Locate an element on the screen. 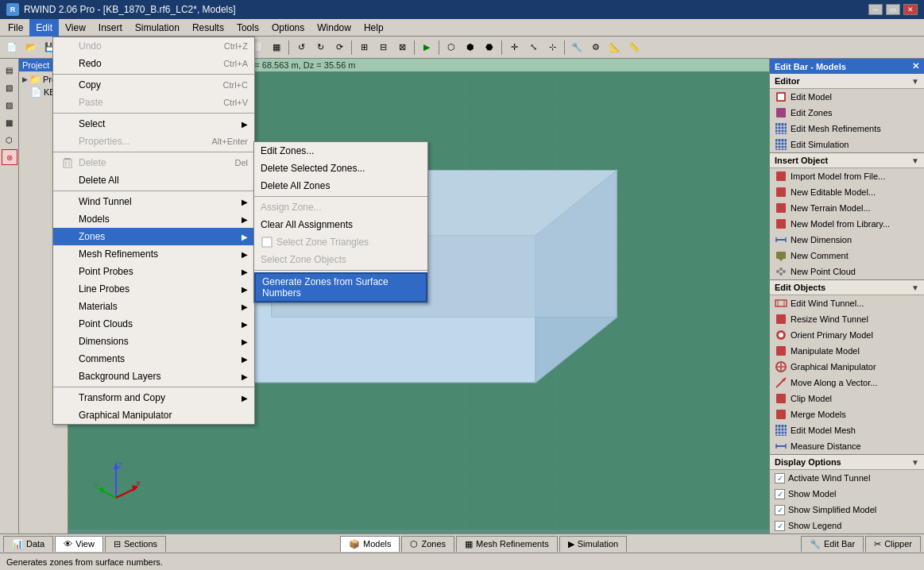 The height and width of the screenshot is (570, 924). tb-btn12: ▦ is located at coordinates (276, 48).